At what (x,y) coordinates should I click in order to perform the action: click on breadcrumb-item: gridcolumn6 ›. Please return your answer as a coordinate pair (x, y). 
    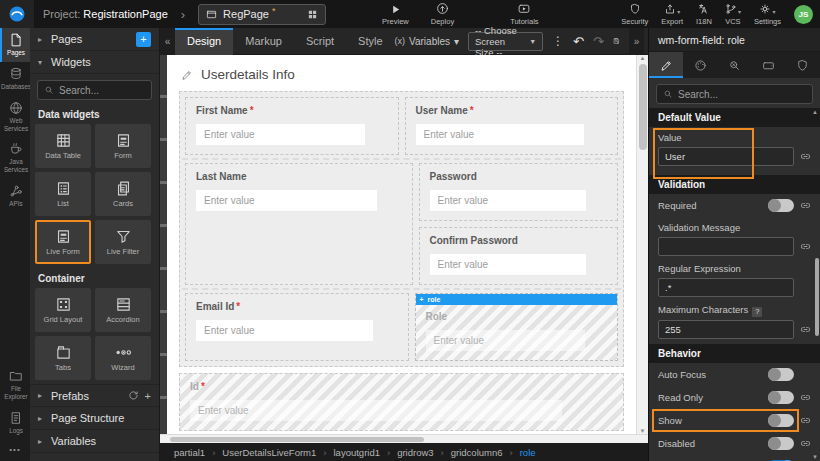
    Looking at the image, I should click on (482, 452).